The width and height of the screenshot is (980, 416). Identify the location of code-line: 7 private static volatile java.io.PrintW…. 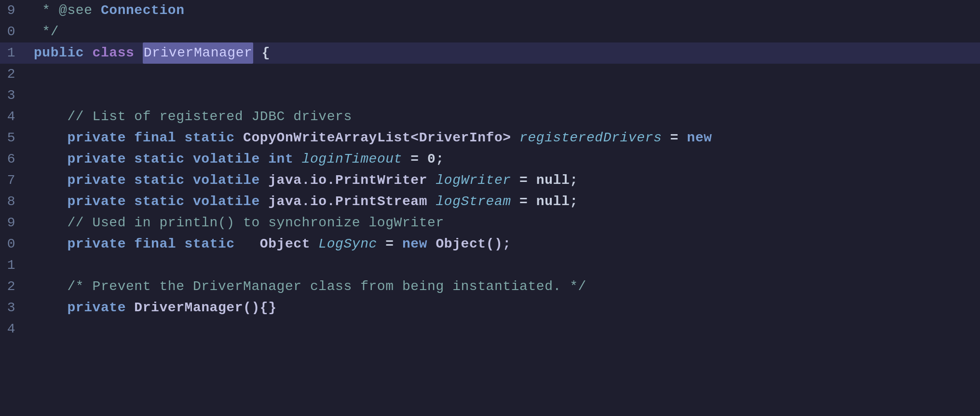
(490, 180).